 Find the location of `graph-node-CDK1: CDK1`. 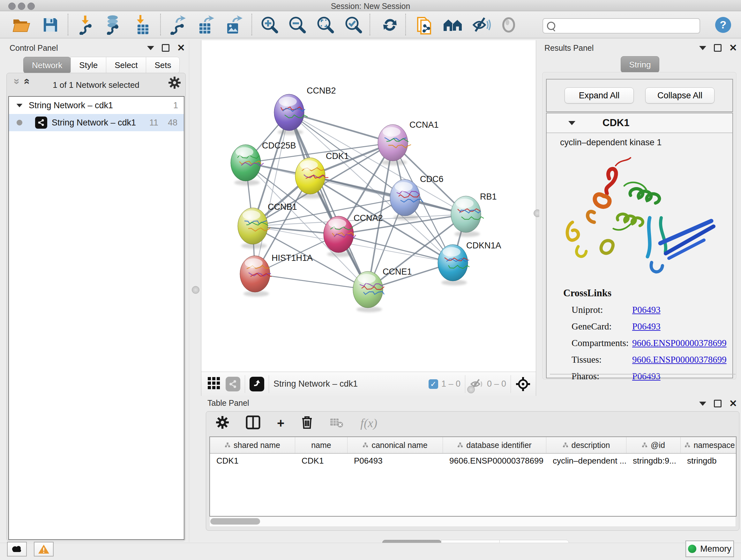

graph-node-CDK1: CDK1 is located at coordinates (322, 175).